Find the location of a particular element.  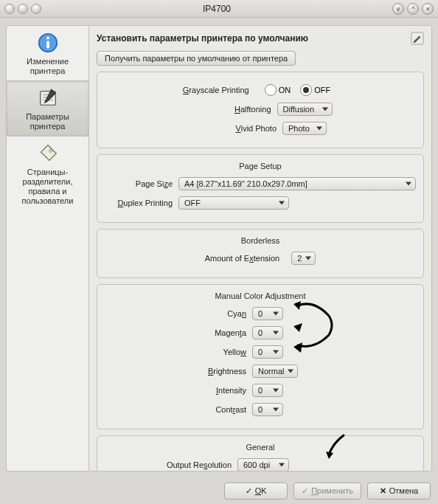

general-title: General is located at coordinates (260, 447).